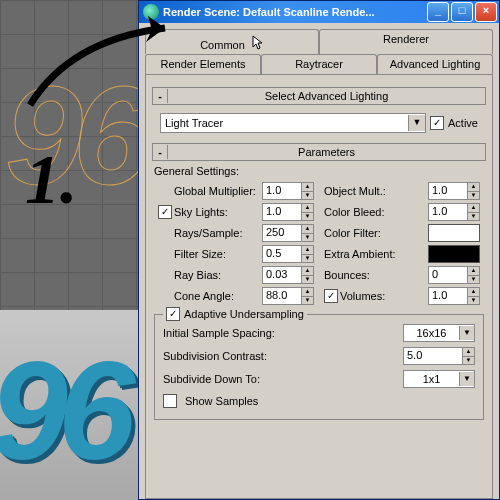 This screenshot has height=500, width=500. I want to click on cursor-icon, so click(258, 44).